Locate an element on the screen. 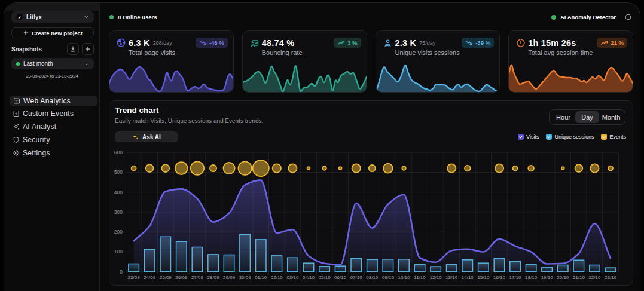 This screenshot has width=644, height=291. svg-text: 29/09 is located at coordinates (230, 277).